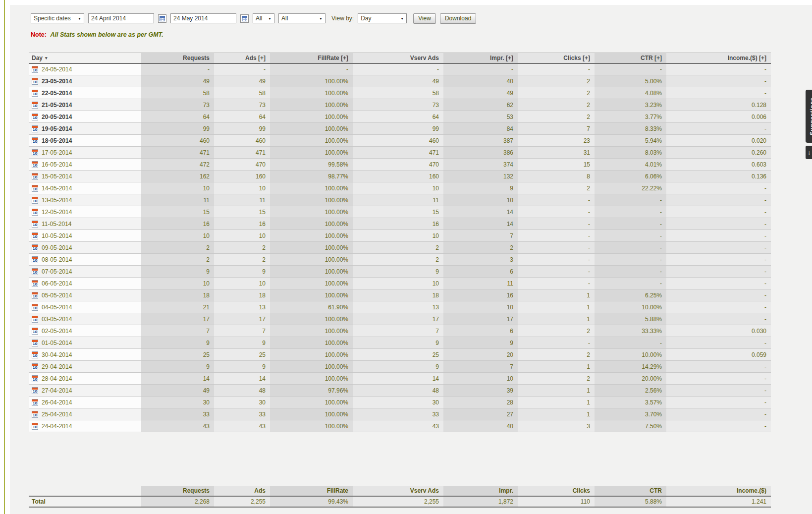 This screenshot has height=514, width=812. Describe the element at coordinates (56, 307) in the screenshot. I see `row-date-link: 04-05-2014` at that location.